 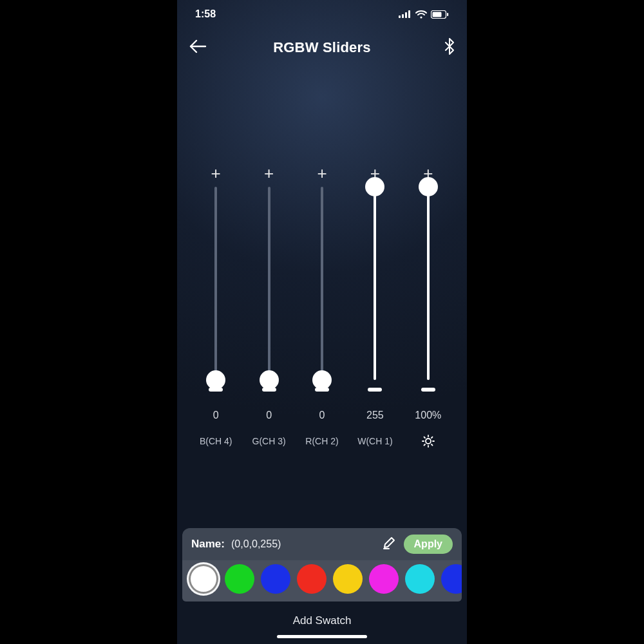 I want to click on slider-column-1: +0G(CH 3), so click(x=269, y=336).